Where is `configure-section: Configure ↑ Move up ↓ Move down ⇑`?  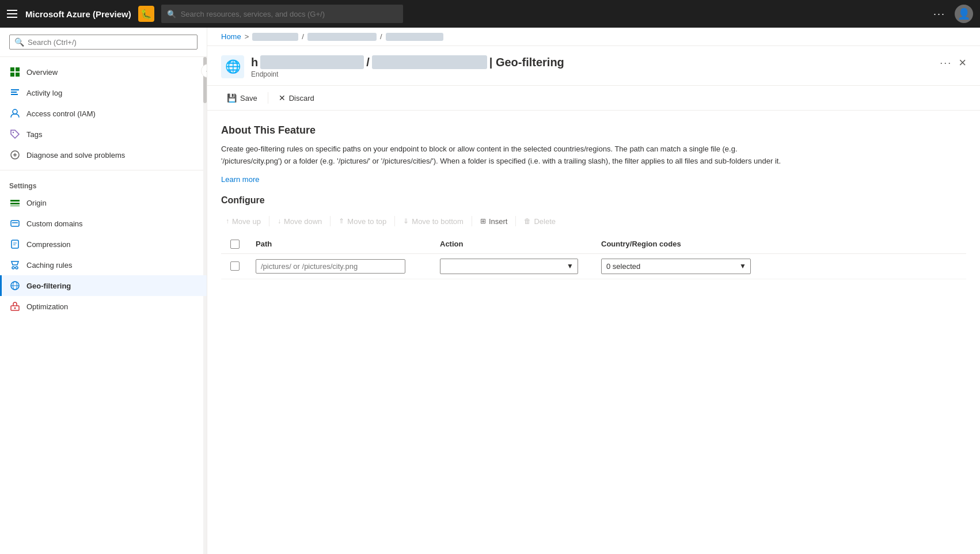
configure-section: Configure ↑ Move up ↓ Move down ⇑ is located at coordinates (594, 237).